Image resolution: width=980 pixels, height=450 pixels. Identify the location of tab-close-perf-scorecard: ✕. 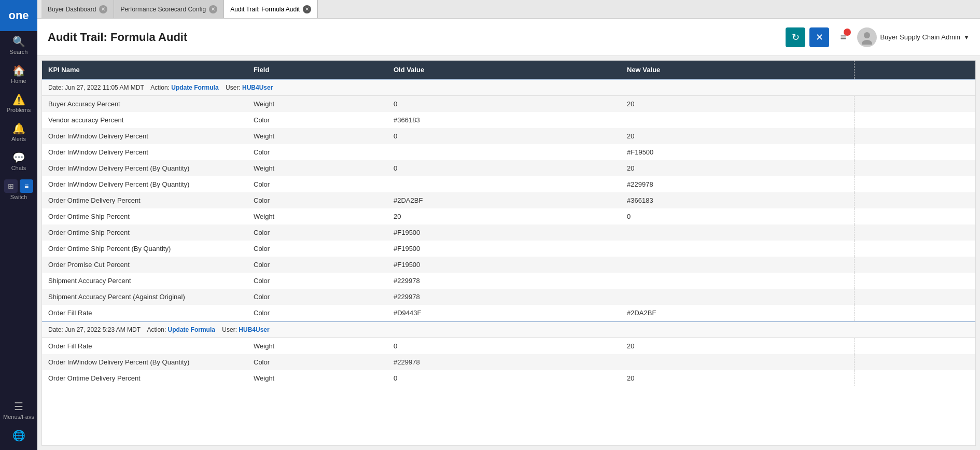
(213, 9).